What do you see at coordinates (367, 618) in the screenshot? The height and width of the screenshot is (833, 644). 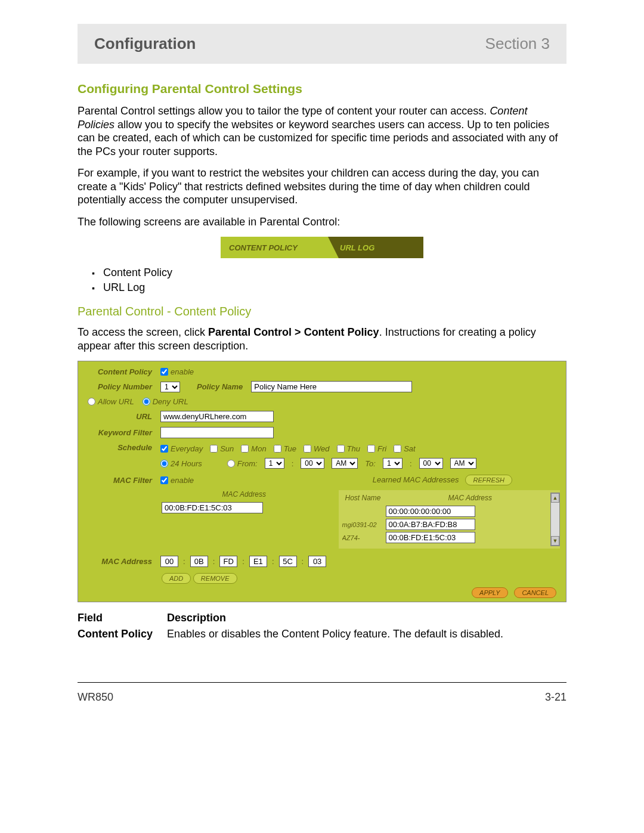 I see `th-description: Description` at bounding box center [367, 618].